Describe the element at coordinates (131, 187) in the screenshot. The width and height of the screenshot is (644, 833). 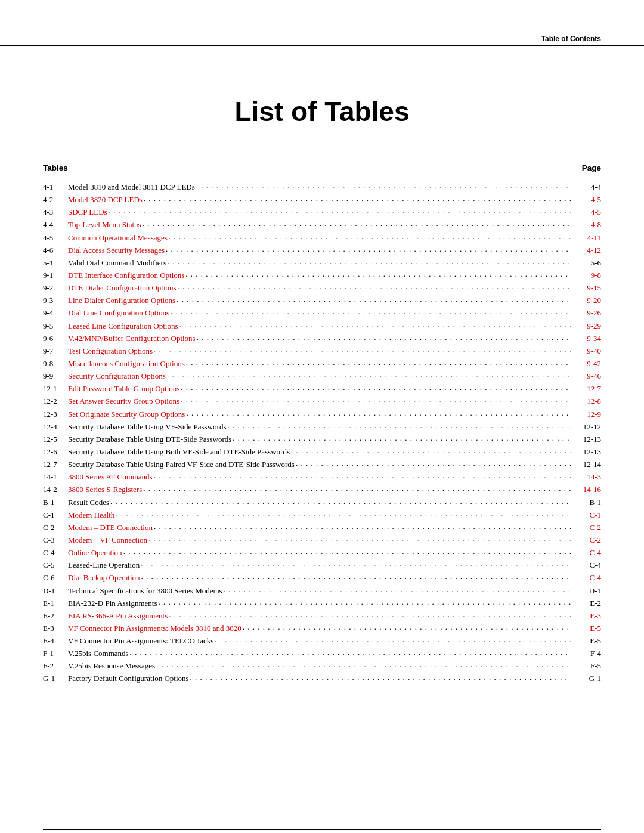
I see `toc-label: Model 3810 and Model 3811 DCP LEDs` at that location.